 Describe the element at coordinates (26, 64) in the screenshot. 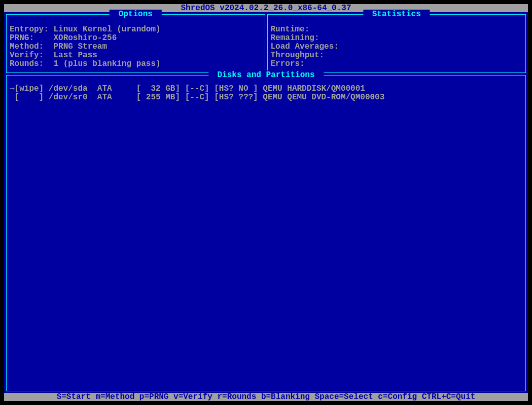

I see `rounds-label: Rounds:` at that location.